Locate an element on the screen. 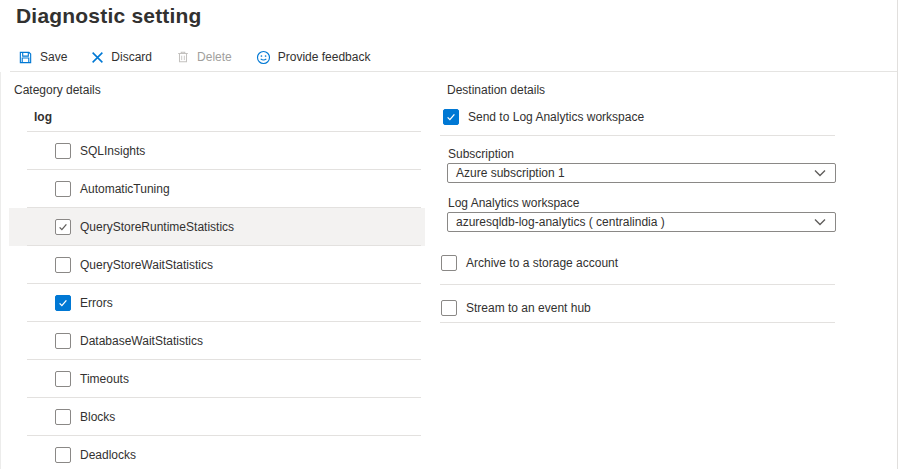 Image resolution: width=900 pixels, height=469 pixels. feedback-icon is located at coordinates (264, 58).